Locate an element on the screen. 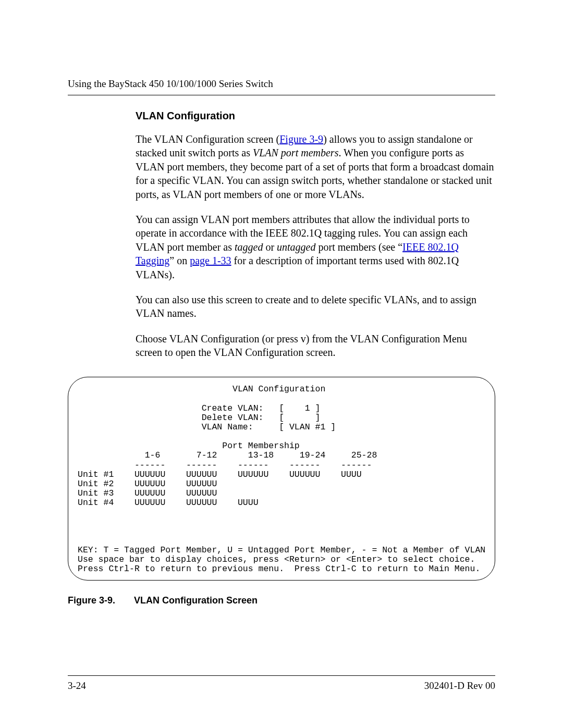  term-nav-line: Press Ctrl-R to return to previous menu.… is located at coordinates (279, 569).